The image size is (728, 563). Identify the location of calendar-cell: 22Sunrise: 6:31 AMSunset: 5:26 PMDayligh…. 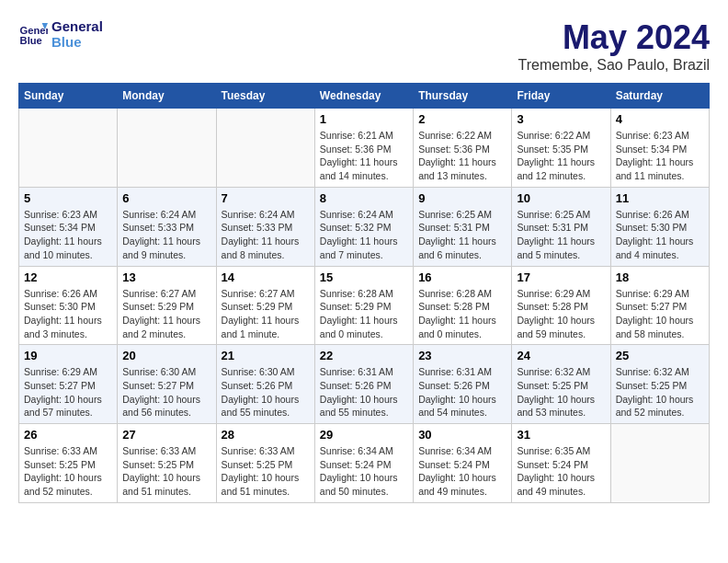
(364, 385).